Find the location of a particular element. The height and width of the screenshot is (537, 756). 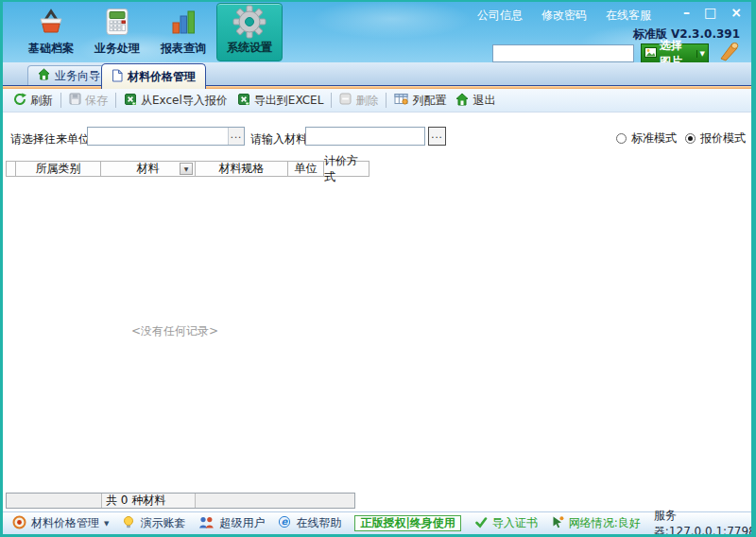

image-icon is located at coordinates (650, 54).